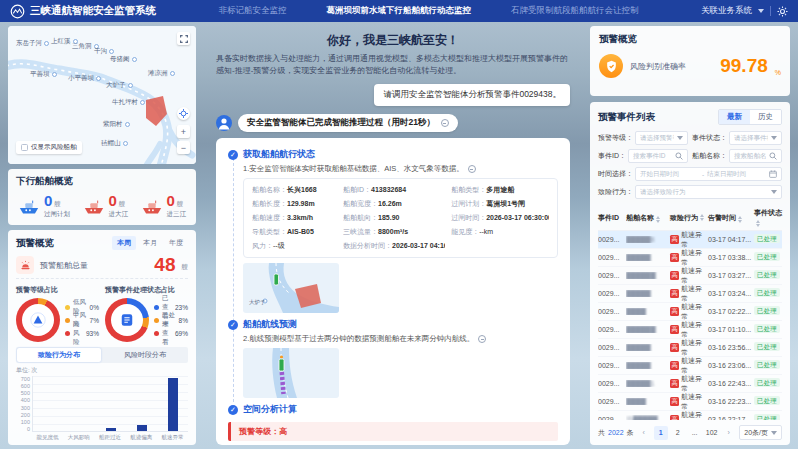 This screenshot has height=449, width=798. Describe the element at coordinates (360, 232) in the screenshot. I see `info-field-label: 三峡流量：` at that location.